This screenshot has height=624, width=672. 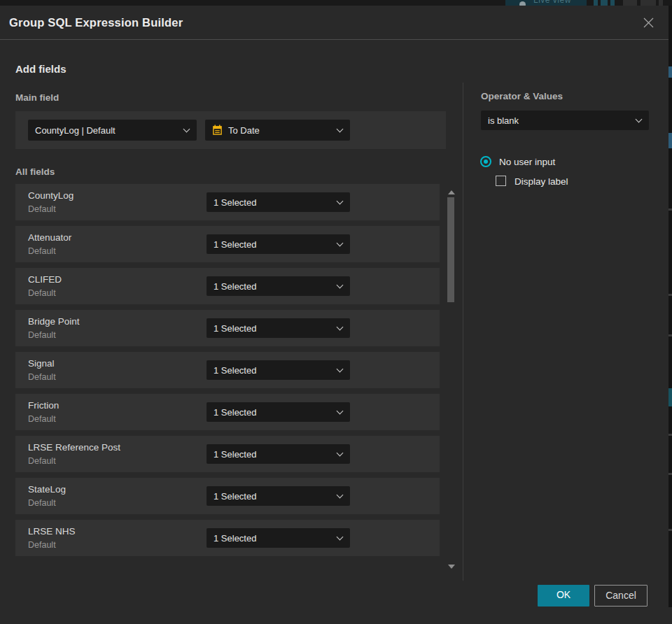 I want to click on cancel-button: Cancel, so click(x=621, y=596).